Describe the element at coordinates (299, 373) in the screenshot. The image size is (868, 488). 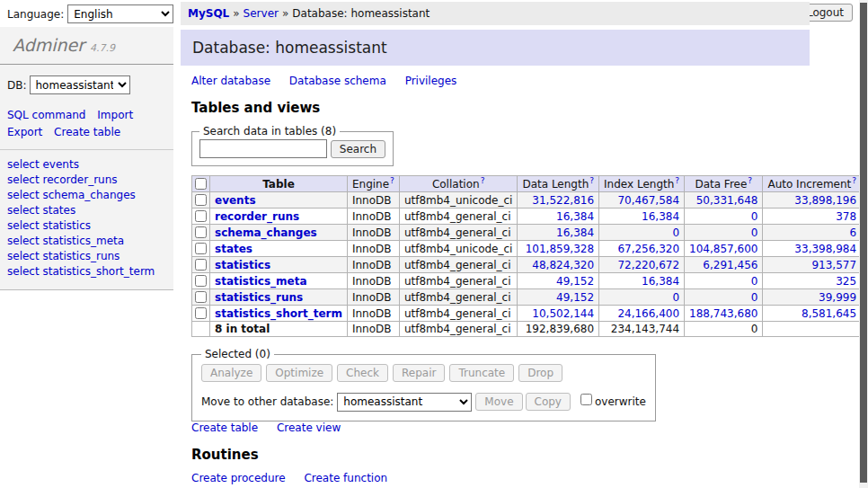
I see `optimize-button` at that location.